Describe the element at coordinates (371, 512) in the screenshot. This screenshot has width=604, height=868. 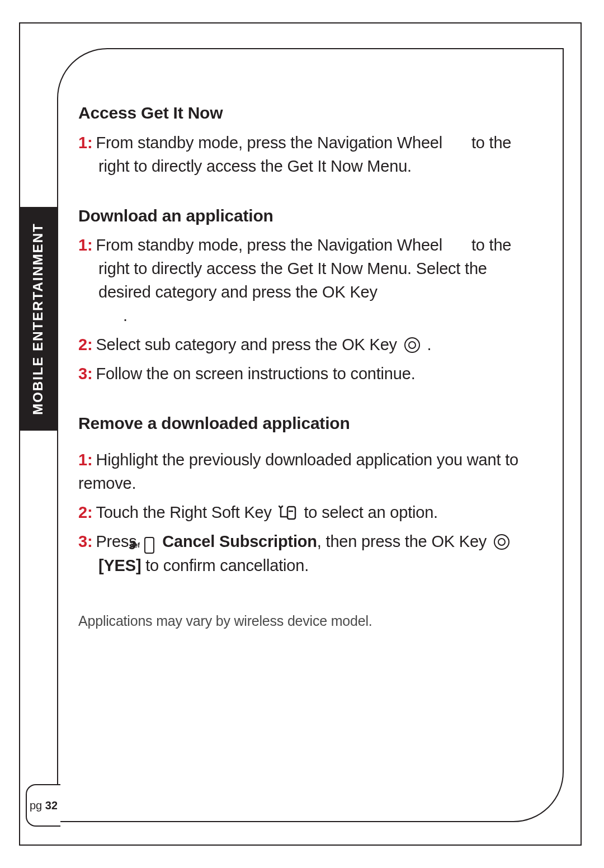
I see `step-text: to select an option.` at that location.